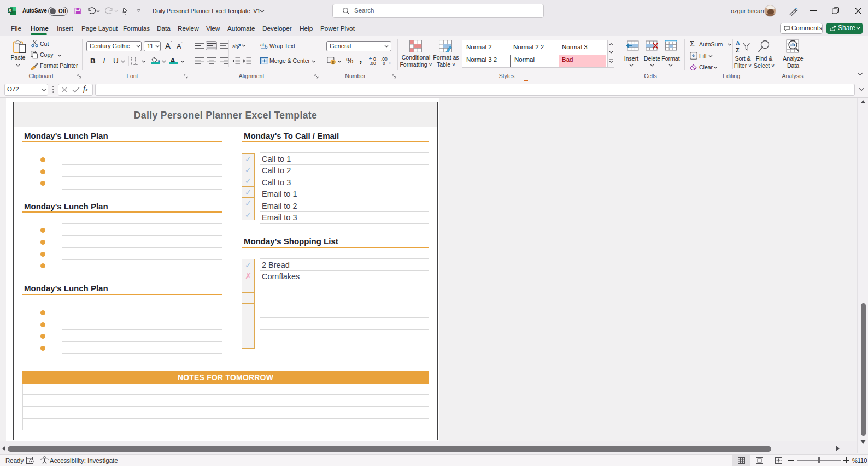 This screenshot has width=868, height=466. Describe the element at coordinates (738, 43) in the screenshot. I see `svg-text: A` at that location.